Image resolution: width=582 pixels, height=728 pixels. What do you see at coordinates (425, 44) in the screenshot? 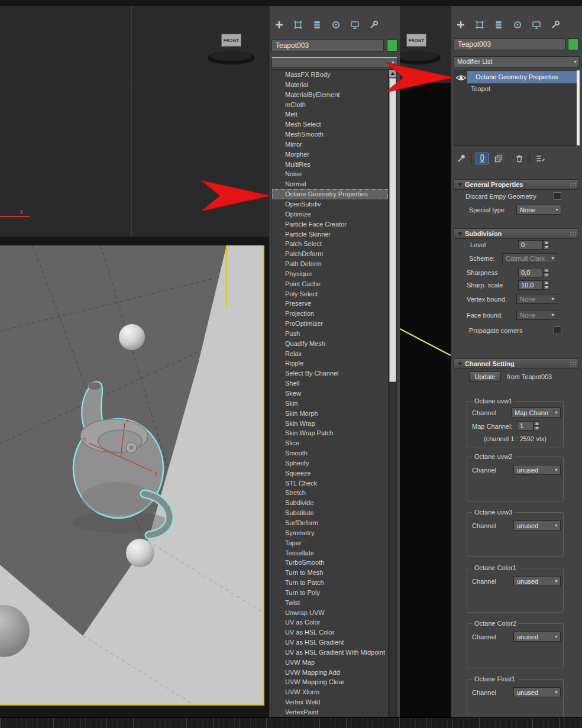
I see `viewport-front-fragment: FRONT` at bounding box center [425, 44].